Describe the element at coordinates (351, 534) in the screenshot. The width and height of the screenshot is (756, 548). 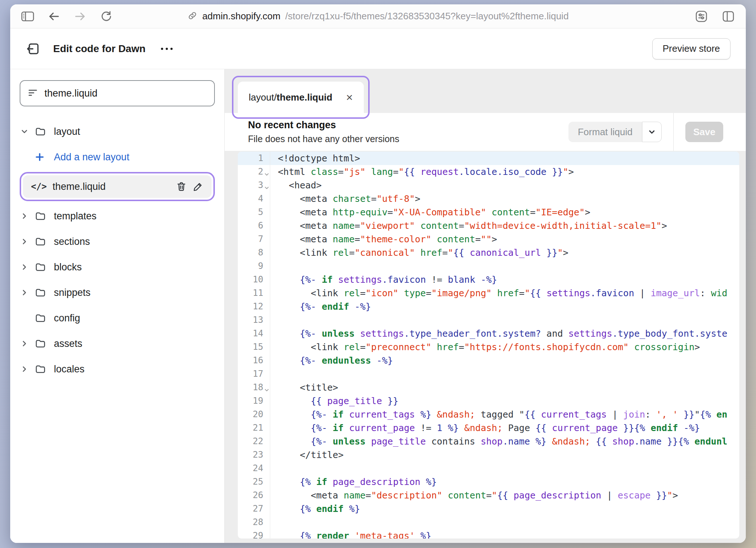
I see `code-line-text: {% render 'meta-tags' %}` at that location.